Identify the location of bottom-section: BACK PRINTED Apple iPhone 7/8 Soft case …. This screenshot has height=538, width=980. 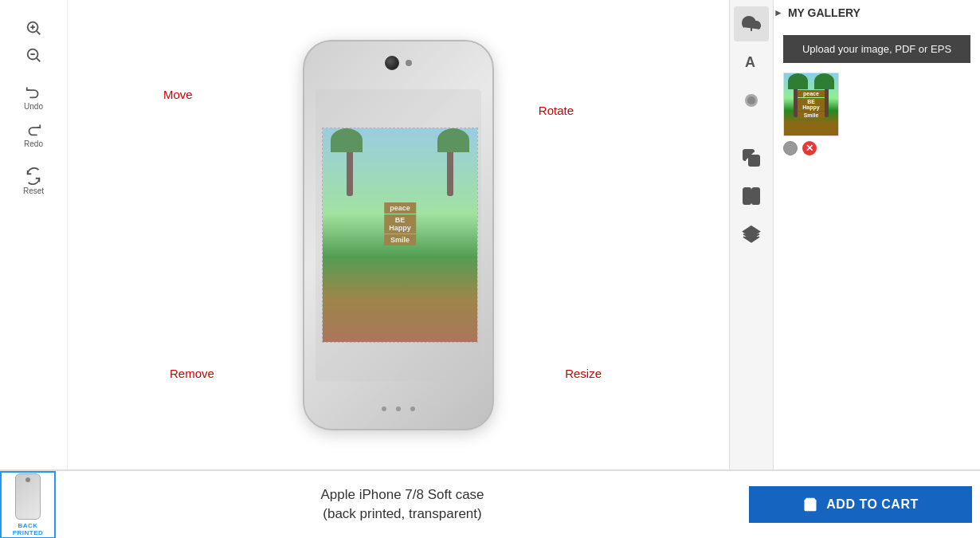
(490, 504).